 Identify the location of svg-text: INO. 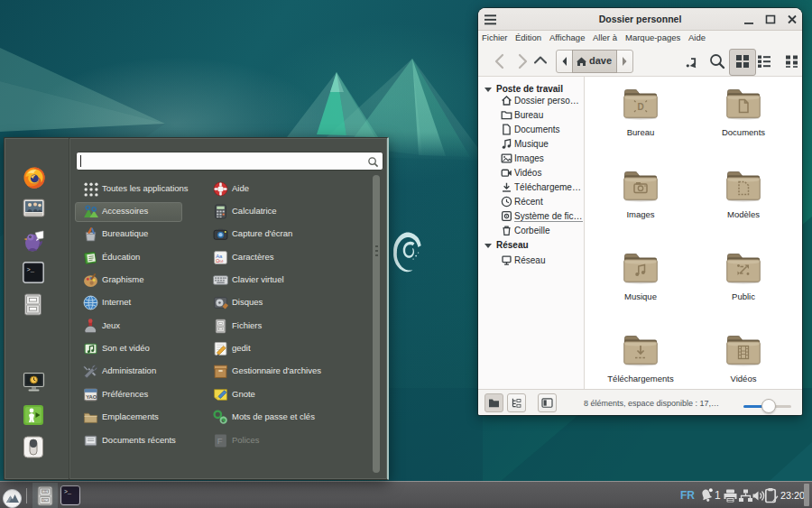
(45, 501).